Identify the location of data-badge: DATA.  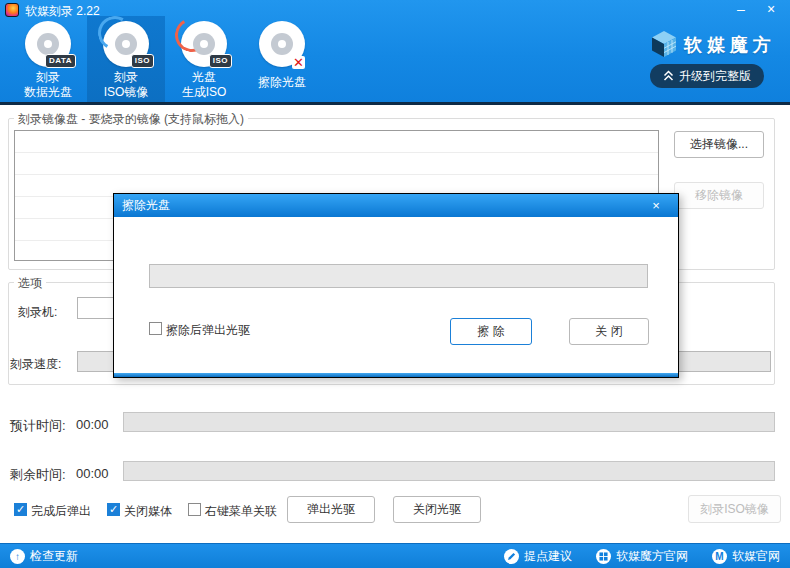
(60, 61).